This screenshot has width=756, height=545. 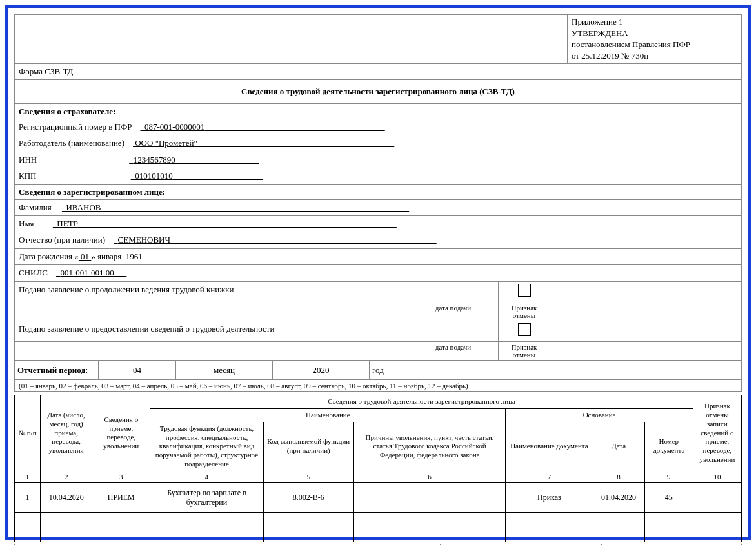 What do you see at coordinates (144, 240) in the screenshot?
I see `patronymic-value: СЕМЕНОВИЧ` at bounding box center [144, 240].